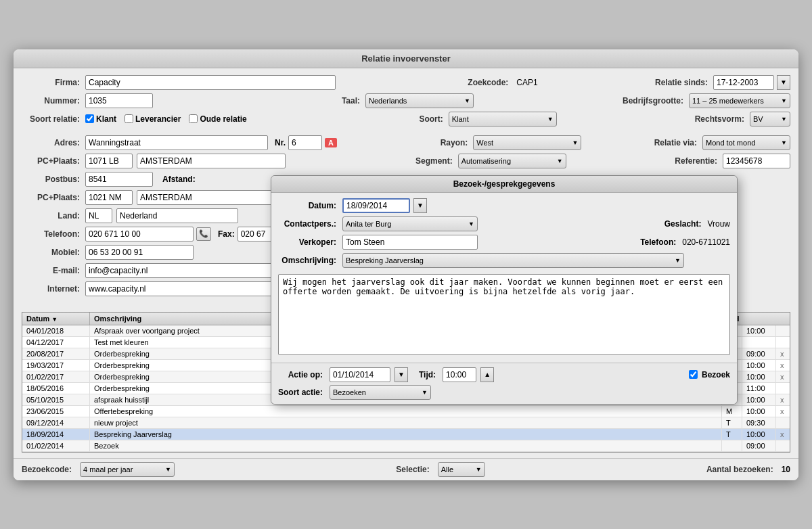  I want to click on leverancier-checkbox, so click(129, 119).